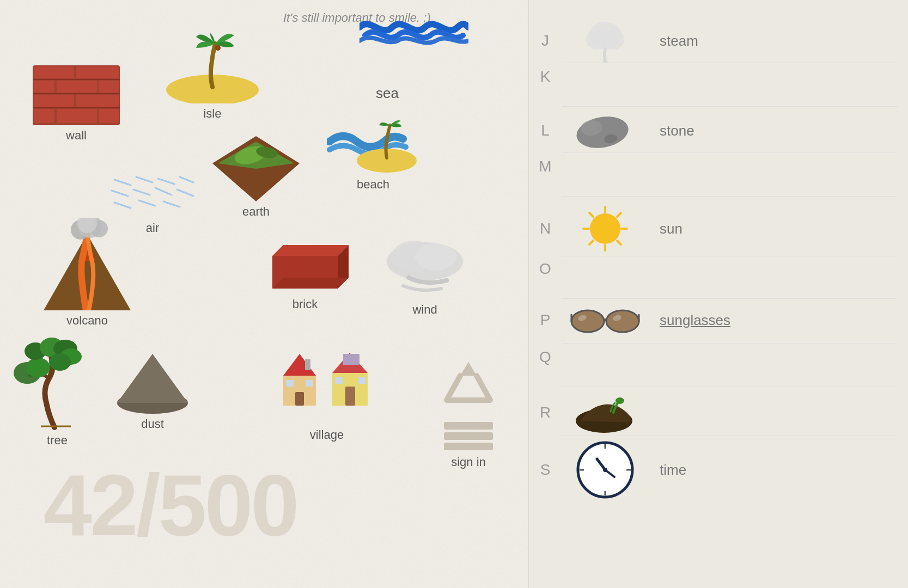 The image size is (908, 588). What do you see at coordinates (373, 185) in the screenshot?
I see `beach-label: beach` at bounding box center [373, 185].